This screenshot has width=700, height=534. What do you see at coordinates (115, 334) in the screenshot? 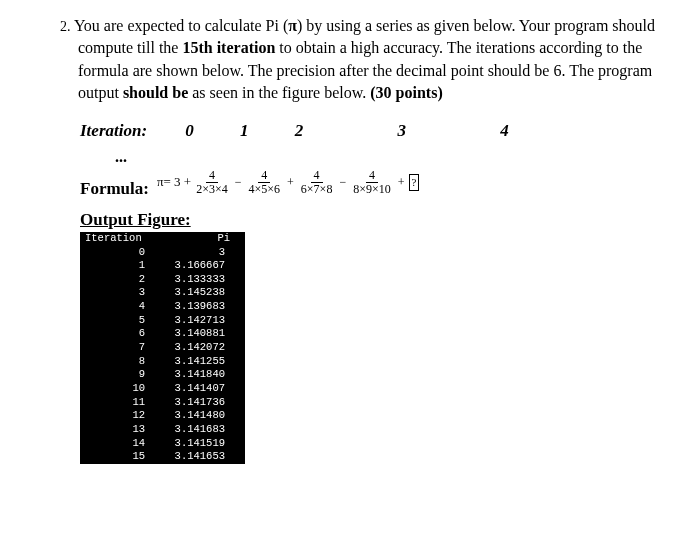
I see `cell-iteration: 6` at bounding box center [115, 334].